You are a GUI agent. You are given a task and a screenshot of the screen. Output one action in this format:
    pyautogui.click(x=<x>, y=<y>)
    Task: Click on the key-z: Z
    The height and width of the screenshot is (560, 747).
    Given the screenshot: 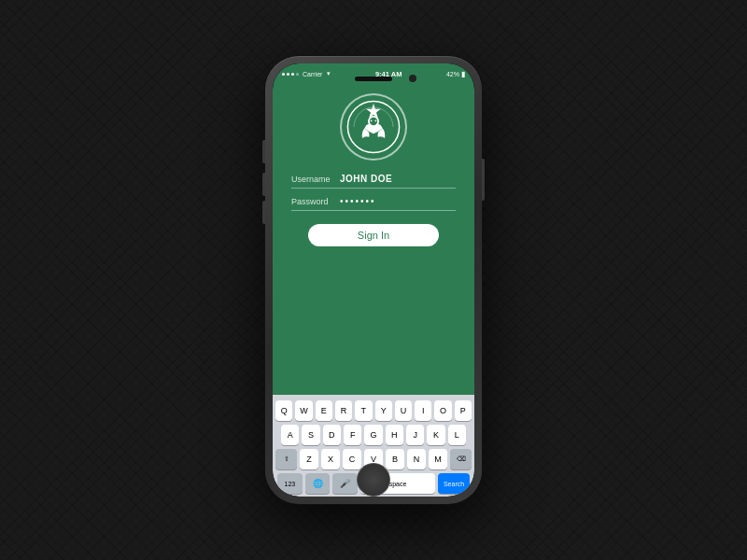 What is the action you would take?
    pyautogui.click(x=309, y=459)
    